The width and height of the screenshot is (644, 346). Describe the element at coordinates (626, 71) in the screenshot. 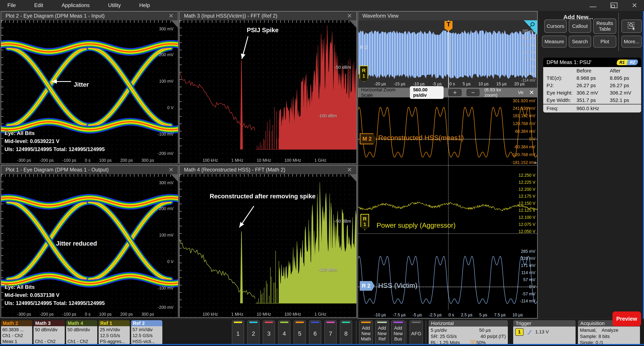

I see `after-column-header: After` at that location.